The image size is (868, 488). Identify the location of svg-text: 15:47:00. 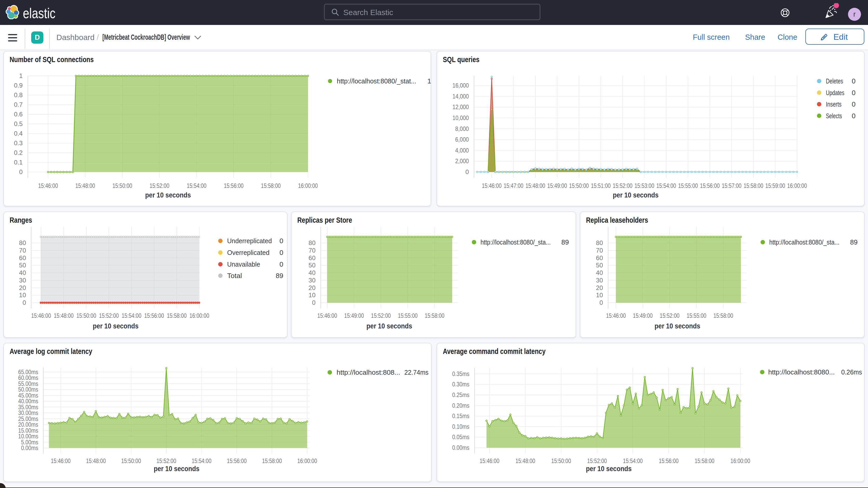
(514, 185).